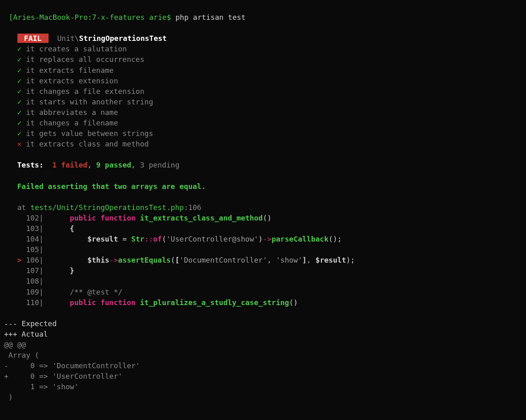 This screenshot has width=526, height=420. I want to click on code-line-103: 103| {, so click(263, 229).